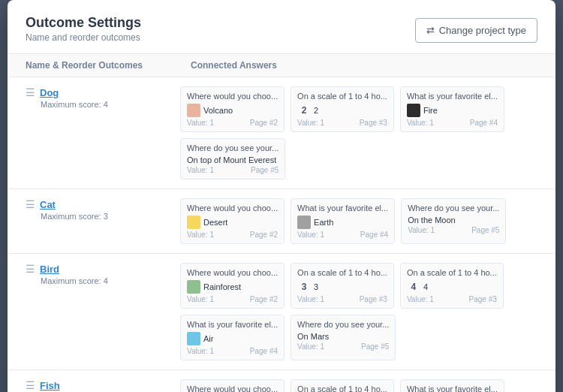 Image resolution: width=563 pixels, height=392 pixels. I want to click on answer-card: On a scale of 1 to 4 ho...11Value: 1Page…, so click(342, 386).